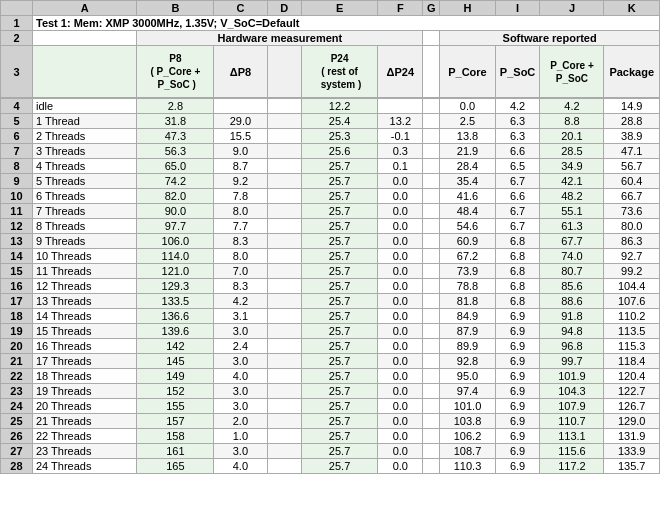  What do you see at coordinates (176, 212) in the screenshot?
I see `p8-value: 90.0` at bounding box center [176, 212].